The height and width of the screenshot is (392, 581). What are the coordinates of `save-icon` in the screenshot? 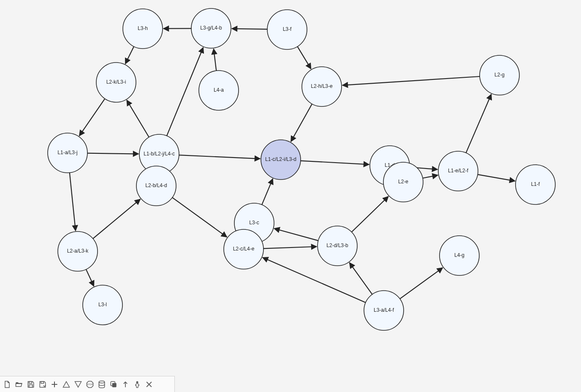 It's located at (31, 384).